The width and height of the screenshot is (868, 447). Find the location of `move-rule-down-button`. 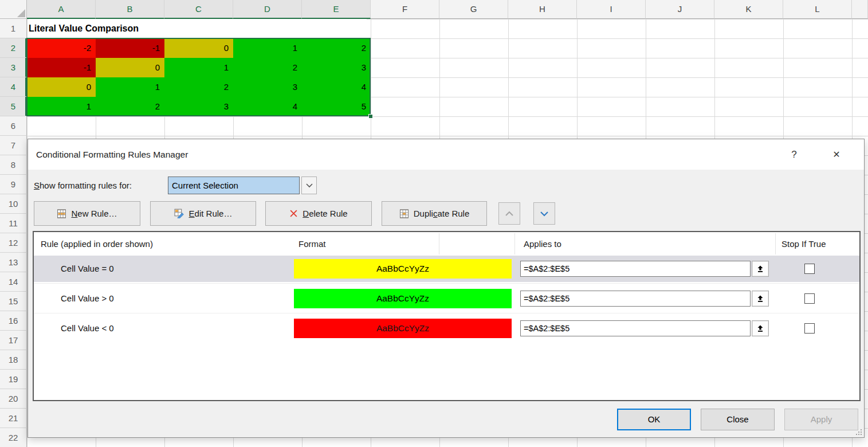

move-rule-down-button is located at coordinates (544, 213).